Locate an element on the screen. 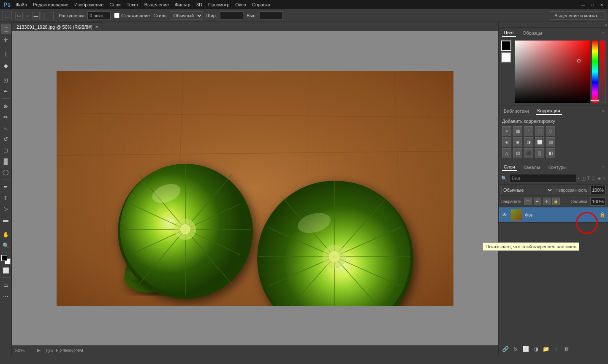  adj-hue-sat: ◉ is located at coordinates (518, 142).